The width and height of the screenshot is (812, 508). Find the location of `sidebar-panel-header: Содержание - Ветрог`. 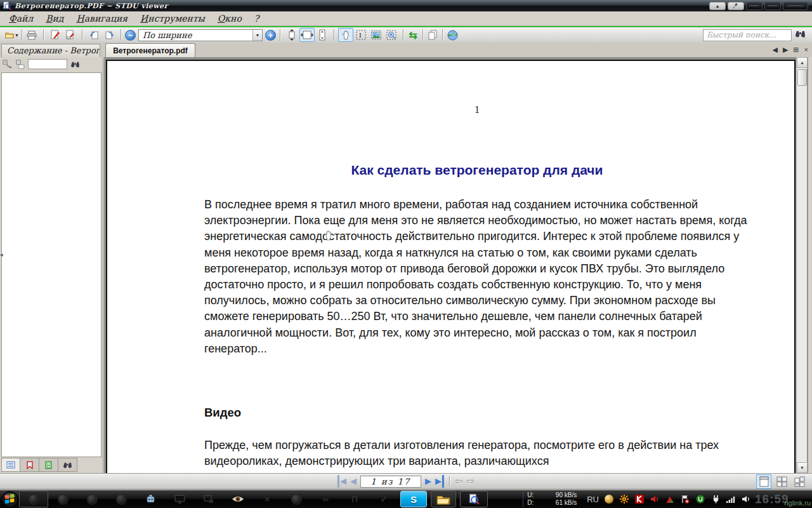

sidebar-panel-header: Содержание - Ветрог is located at coordinates (51, 51).